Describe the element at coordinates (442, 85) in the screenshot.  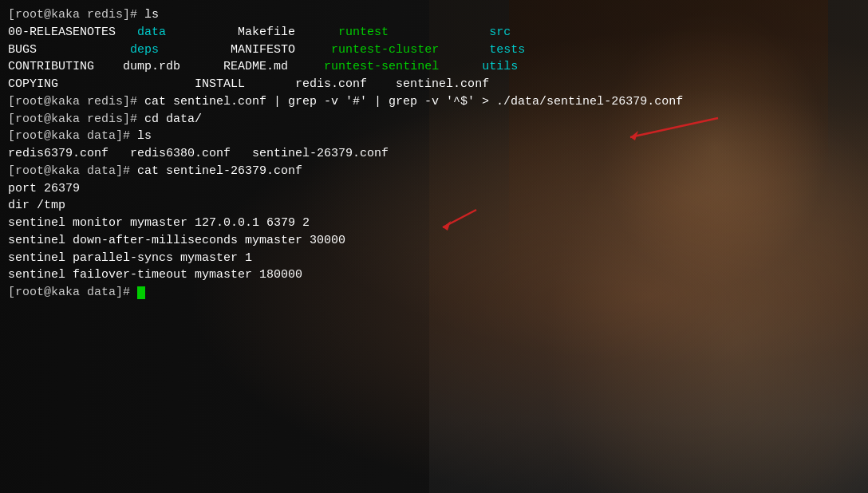
I see `file-name: sentinel.conf` at that location.